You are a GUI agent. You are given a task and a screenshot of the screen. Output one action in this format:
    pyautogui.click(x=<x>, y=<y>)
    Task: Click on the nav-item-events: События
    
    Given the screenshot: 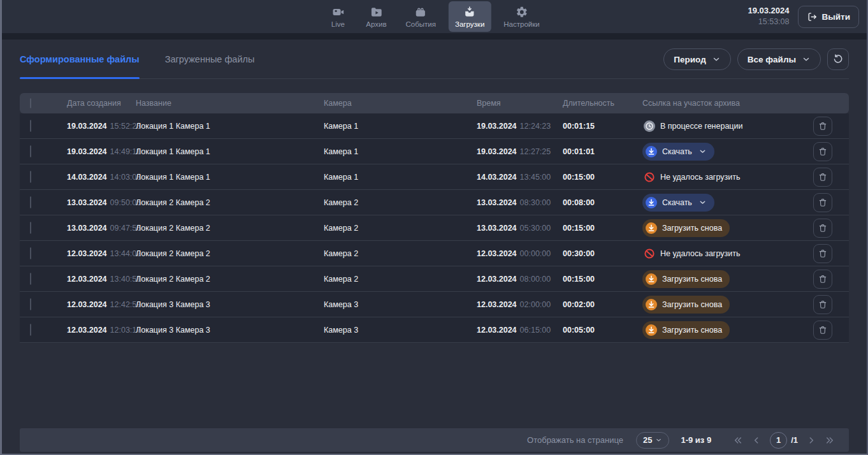 What is the action you would take?
    pyautogui.click(x=421, y=17)
    